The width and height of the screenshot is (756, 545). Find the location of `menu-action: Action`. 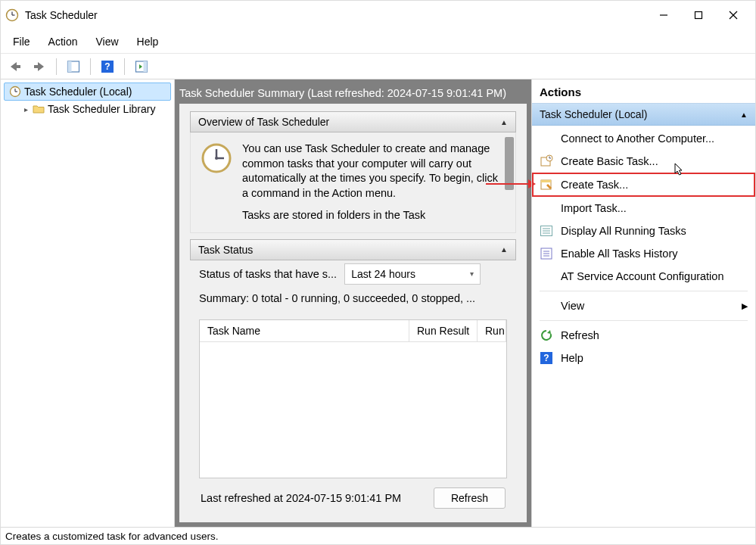

menu-action: Action is located at coordinates (64, 42).